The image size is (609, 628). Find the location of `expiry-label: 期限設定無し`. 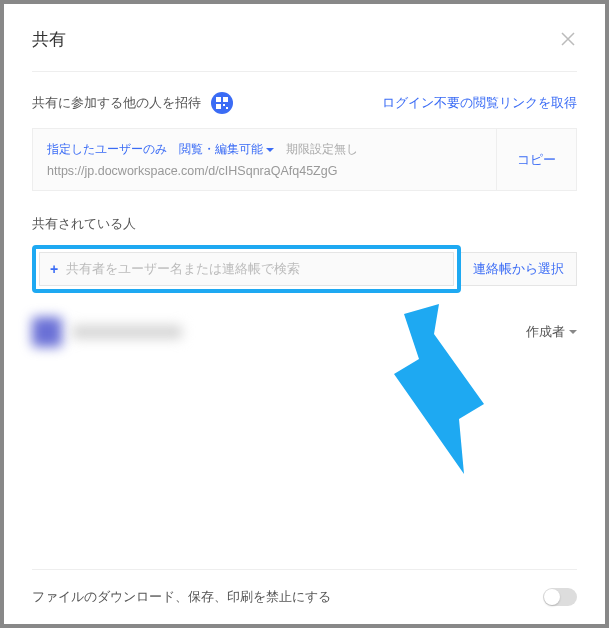

expiry-label: 期限設定無し is located at coordinates (322, 150).